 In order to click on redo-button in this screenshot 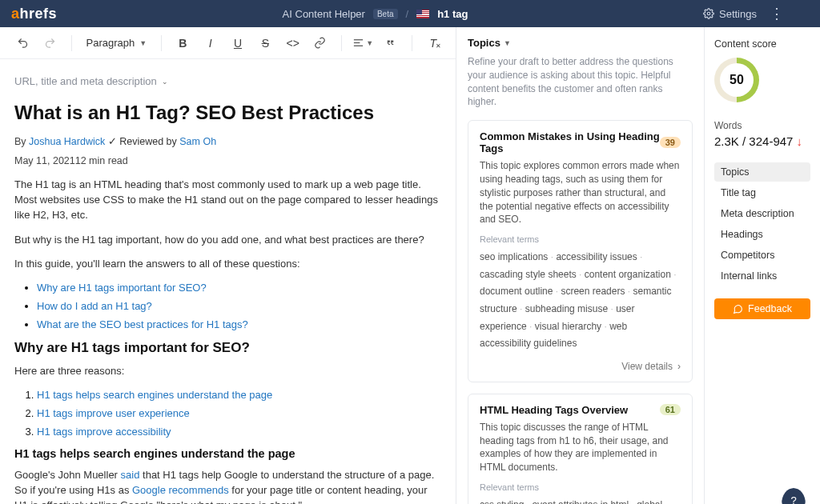, I will do `click(50, 43)`.